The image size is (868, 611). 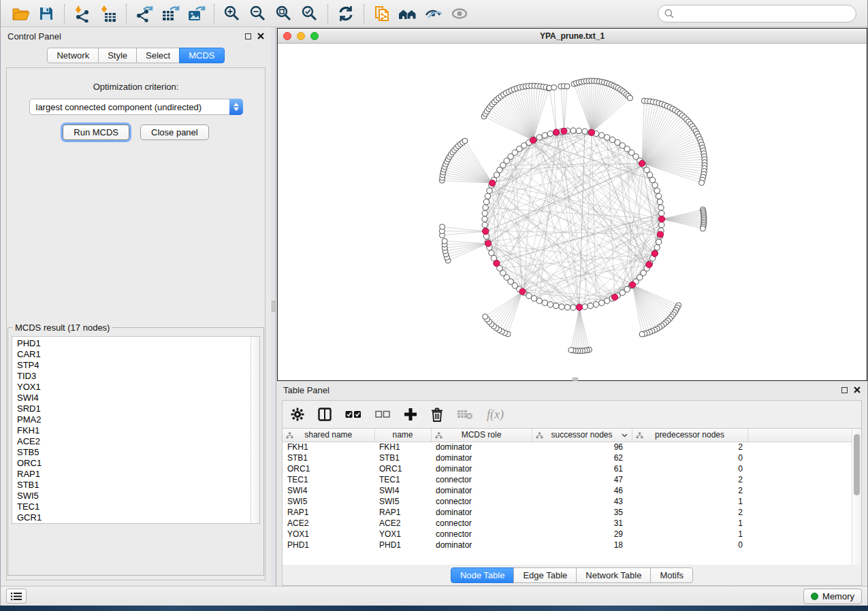 What do you see at coordinates (117, 56) in the screenshot?
I see `tab-style: Style` at bounding box center [117, 56].